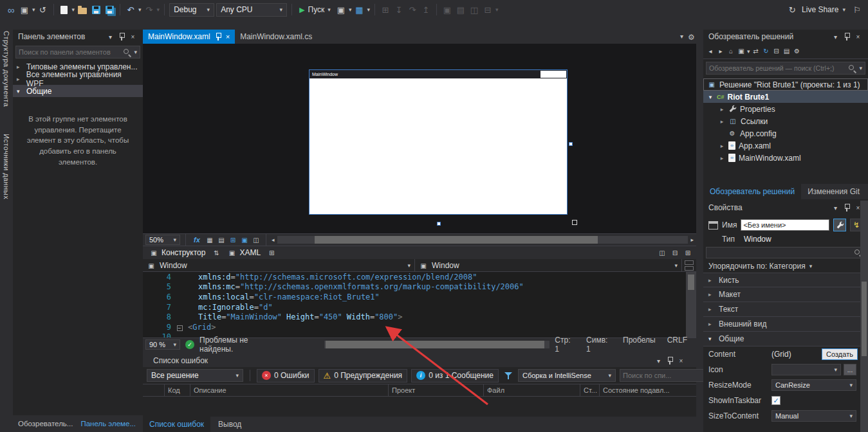  I want to click on screenshot-icon: ▦, so click(359, 10).